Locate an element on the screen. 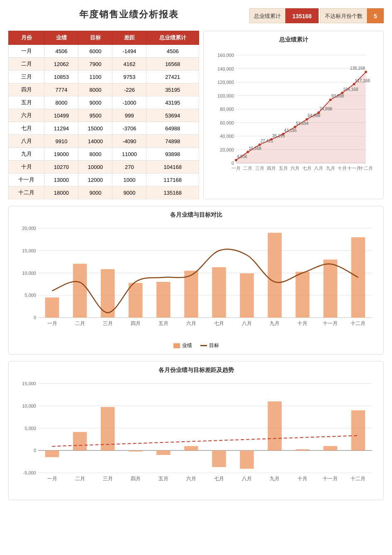 This screenshot has width=392, height=555. svg-text: 5,000 is located at coordinates (30, 295).